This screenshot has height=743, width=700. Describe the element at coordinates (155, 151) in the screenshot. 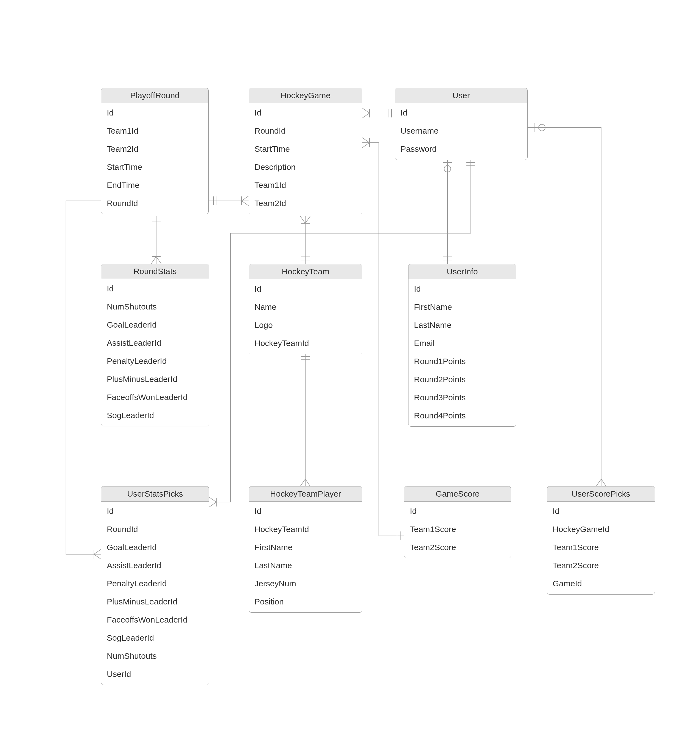

I see `entity-playoffround: PlayoffRound Id Team1Id Team2Id StartTim…` at that location.